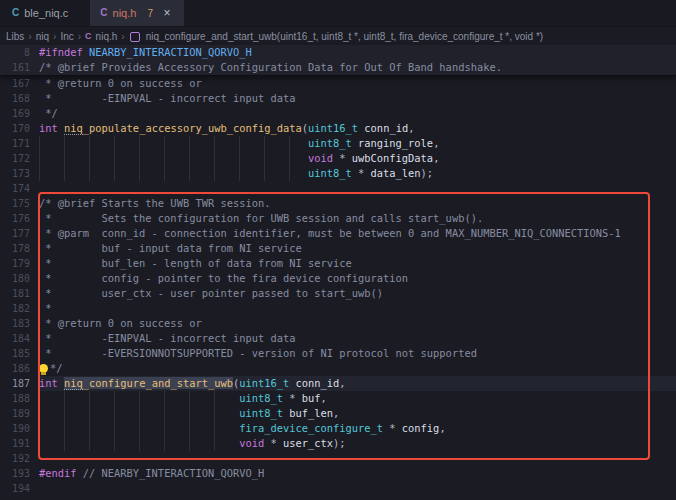 The image size is (676, 500). What do you see at coordinates (338, 338) in the screenshot?
I see `code-line: 184 * -EINPVAL - incorrect input data` at bounding box center [338, 338].